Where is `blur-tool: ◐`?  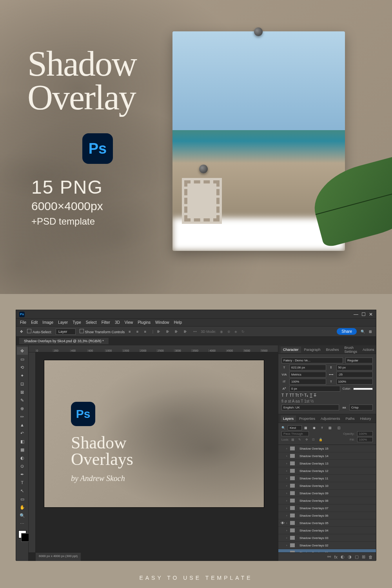 blur-tool: ◐ is located at coordinates (22, 458).